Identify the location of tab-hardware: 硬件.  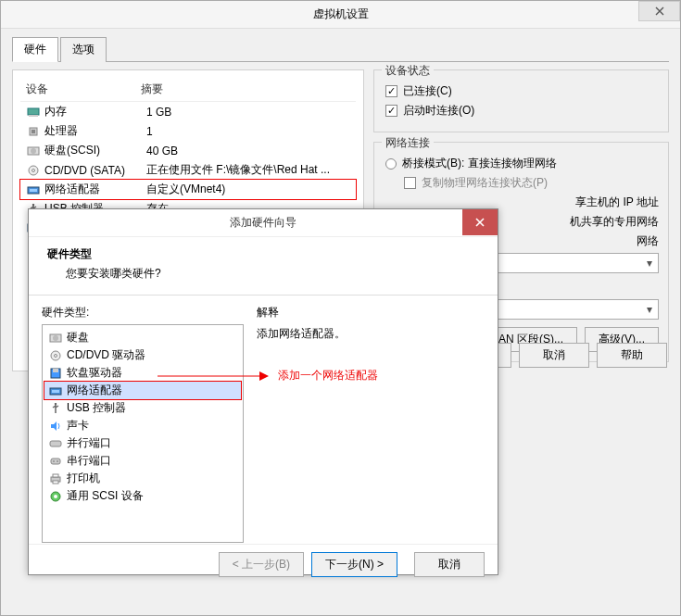
(35, 50).